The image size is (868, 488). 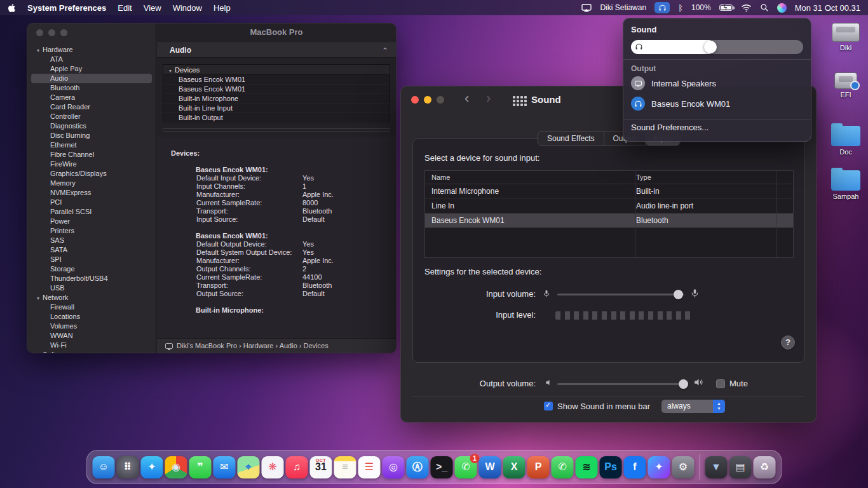 What do you see at coordinates (276, 99) in the screenshot?
I see `tree-row: Built-in Microphone` at bounding box center [276, 99].